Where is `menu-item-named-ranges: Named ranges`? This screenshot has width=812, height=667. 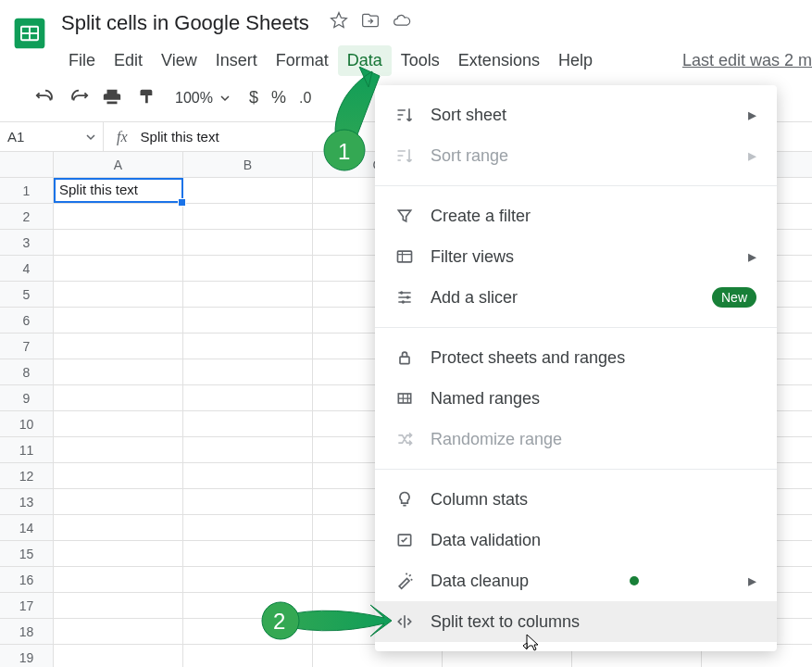
menu-item-named-ranges: Named ranges is located at coordinates (576, 398).